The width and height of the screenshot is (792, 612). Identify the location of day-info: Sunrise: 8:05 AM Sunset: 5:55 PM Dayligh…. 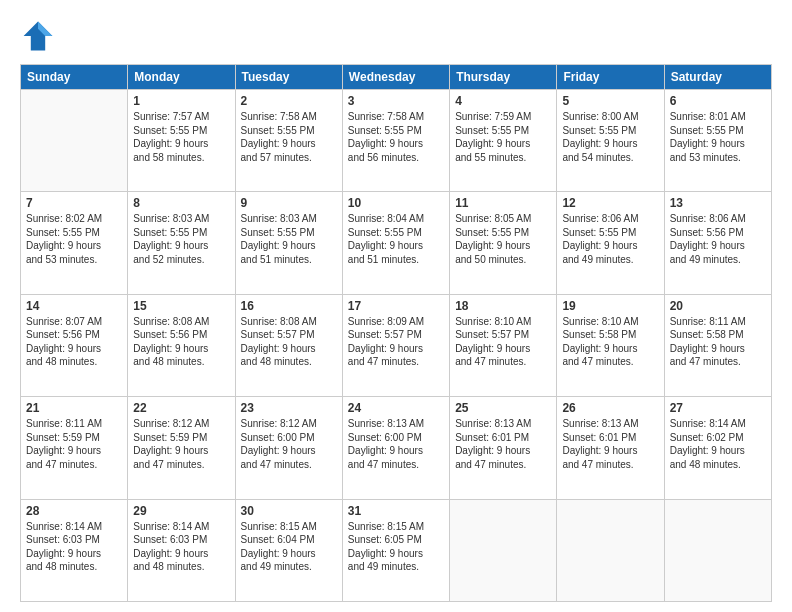
(503, 239).